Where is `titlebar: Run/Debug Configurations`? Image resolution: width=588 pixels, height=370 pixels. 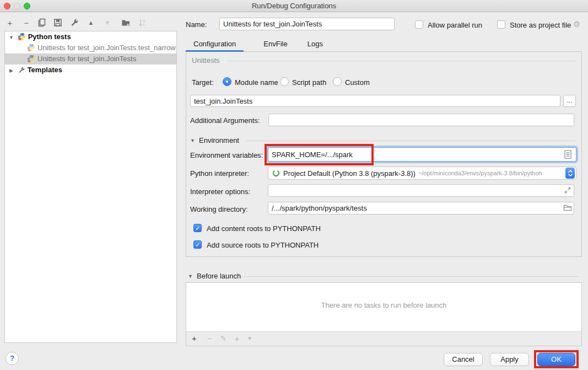
titlebar: Run/Debug Configurations is located at coordinates (294, 6).